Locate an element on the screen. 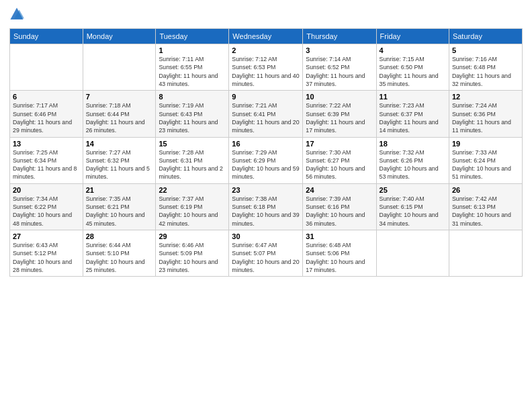 This screenshot has width=532, height=411. day-number: 24 is located at coordinates (339, 190).